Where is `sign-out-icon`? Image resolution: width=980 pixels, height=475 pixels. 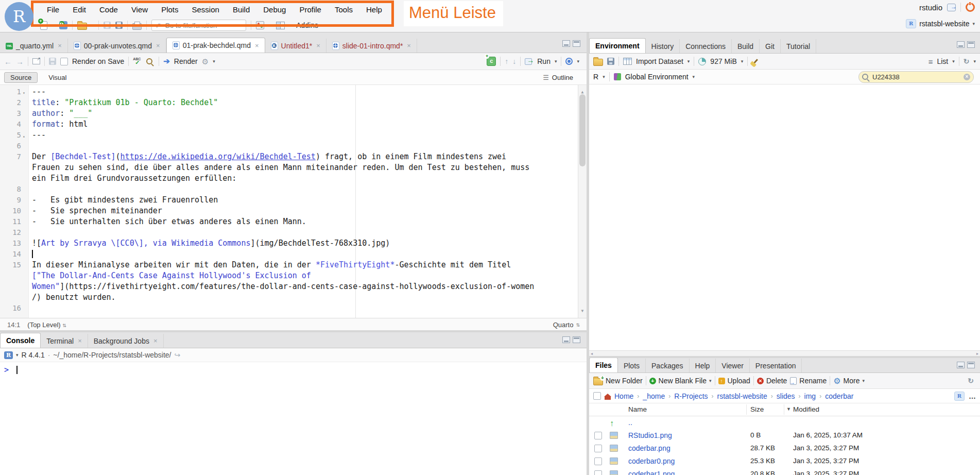 sign-out-icon is located at coordinates (952, 7).